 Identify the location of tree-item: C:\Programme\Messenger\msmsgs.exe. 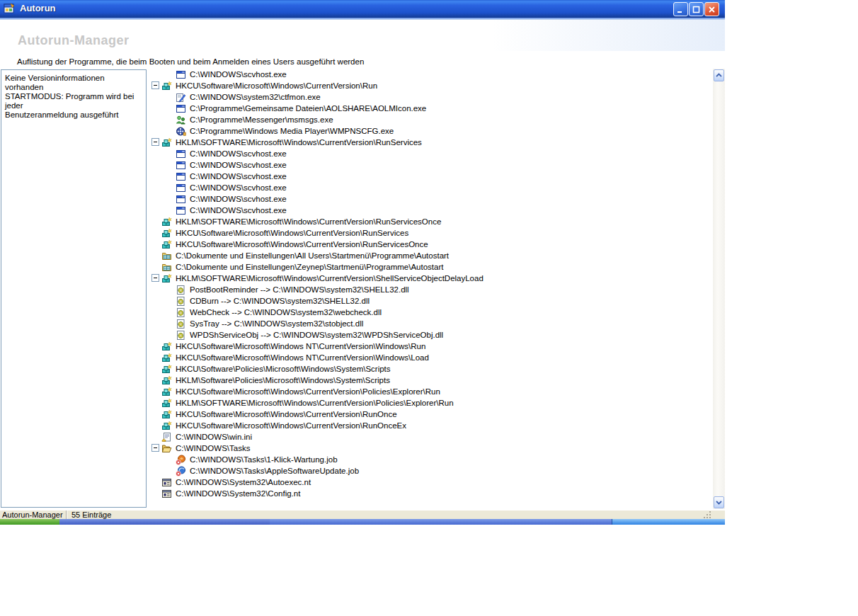
(431, 120).